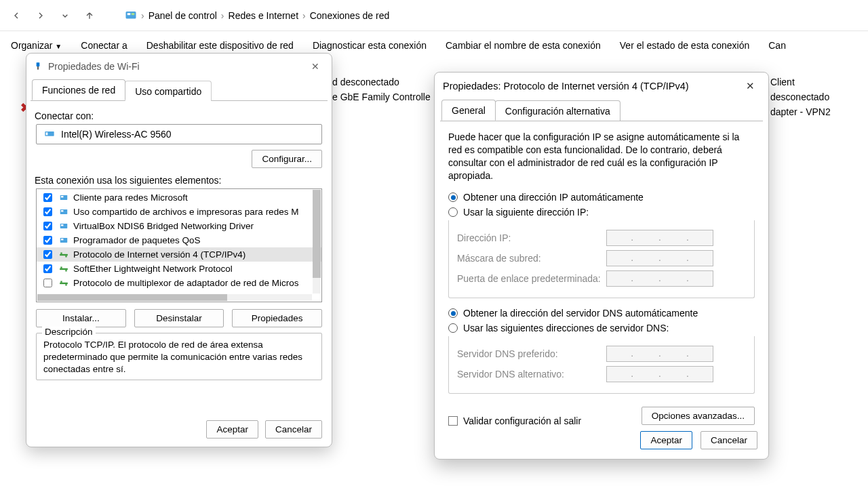 The height and width of the screenshot is (488, 868). What do you see at coordinates (434, 16) in the screenshot?
I see `explorer-nav: › Panel de control › Redes e Internet › …` at bounding box center [434, 16].